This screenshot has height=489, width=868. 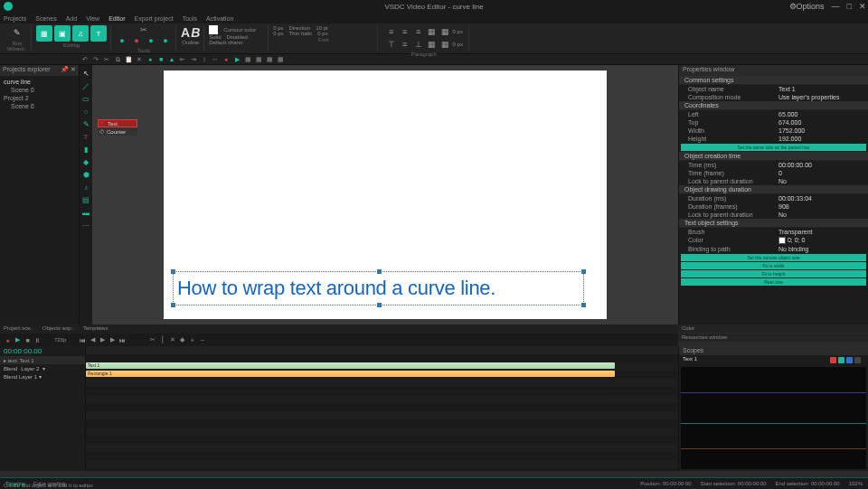 I want to click on menu-editor: Editor, so click(x=117, y=18).